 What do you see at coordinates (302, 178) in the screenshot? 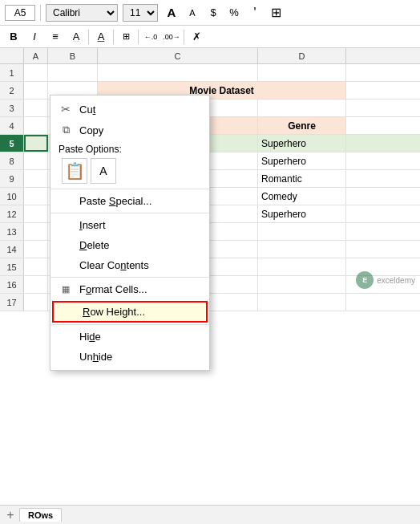
I see `cell-d9-genre: Romantic` at bounding box center [302, 178].